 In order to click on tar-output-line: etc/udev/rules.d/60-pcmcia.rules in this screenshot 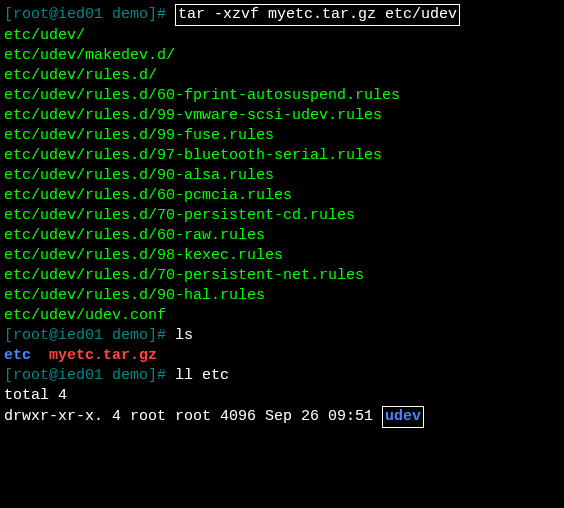, I will do `click(282, 196)`.